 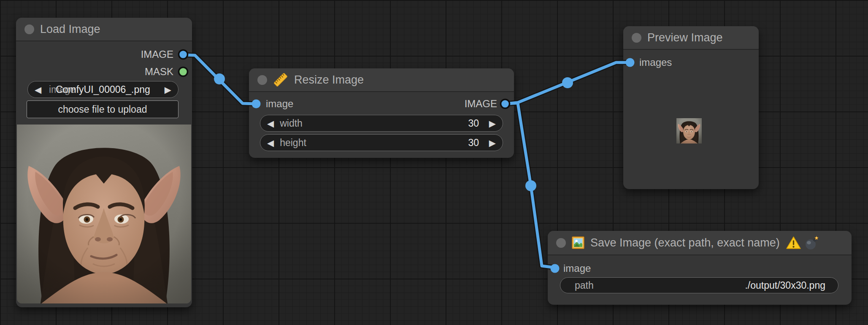 I want to click on width-widget-label: width, so click(x=291, y=123).